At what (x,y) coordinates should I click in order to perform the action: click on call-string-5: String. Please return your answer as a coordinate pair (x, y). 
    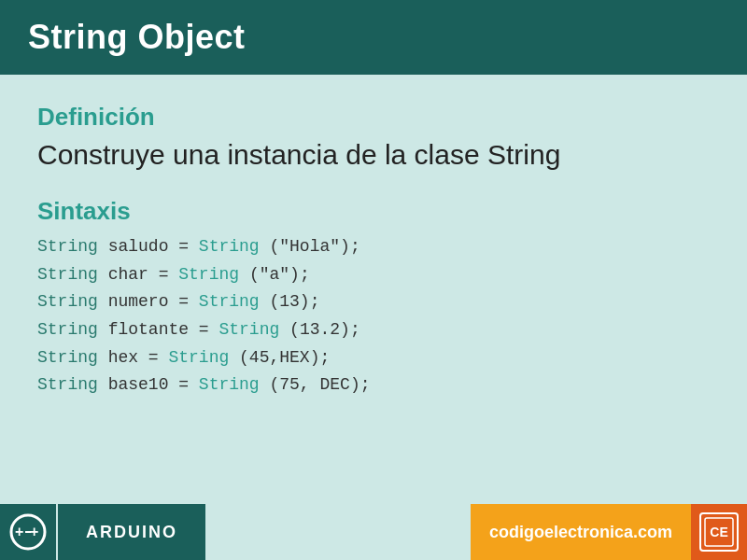
    Looking at the image, I should click on (198, 357).